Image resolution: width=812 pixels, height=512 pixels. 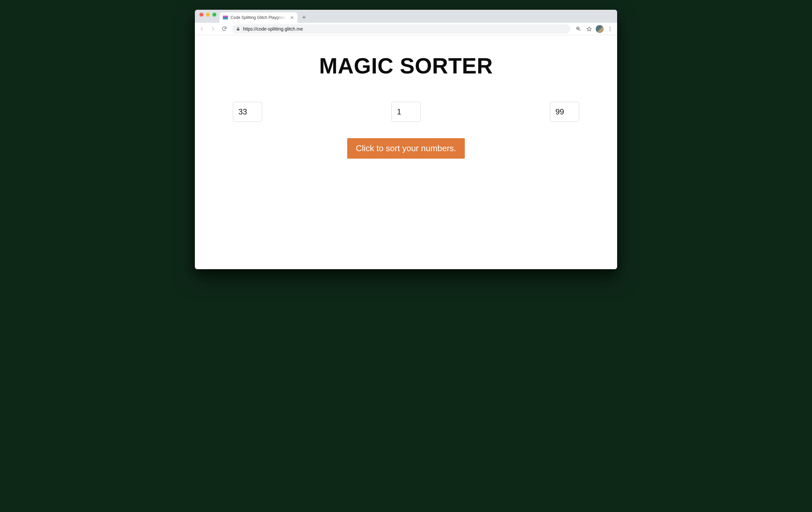 I want to click on tab-title: Code Splitting Glitch Playground, so click(x=259, y=18).